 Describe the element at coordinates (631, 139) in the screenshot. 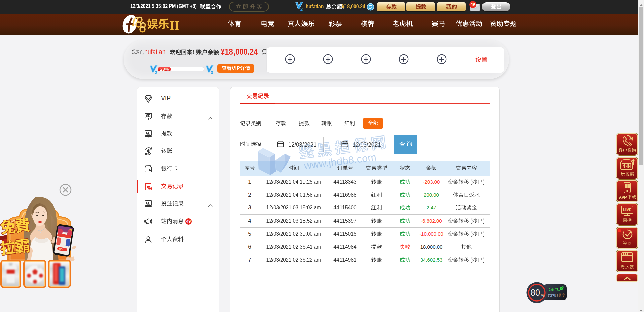

I see `svg-text: 24` at that location.